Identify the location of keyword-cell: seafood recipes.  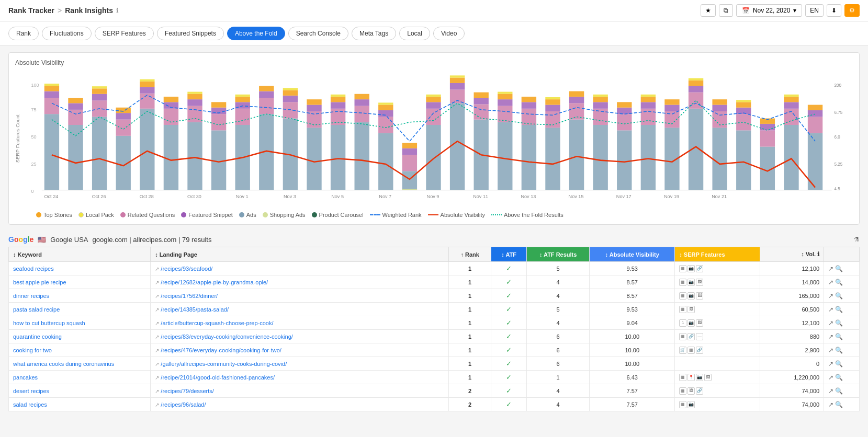
(80, 269).